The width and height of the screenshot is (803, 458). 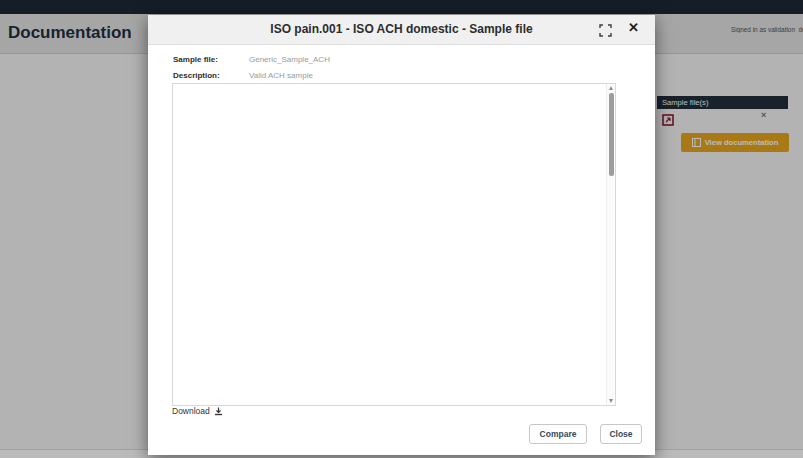 What do you see at coordinates (198, 411) in the screenshot?
I see `download-link: Download` at bounding box center [198, 411].